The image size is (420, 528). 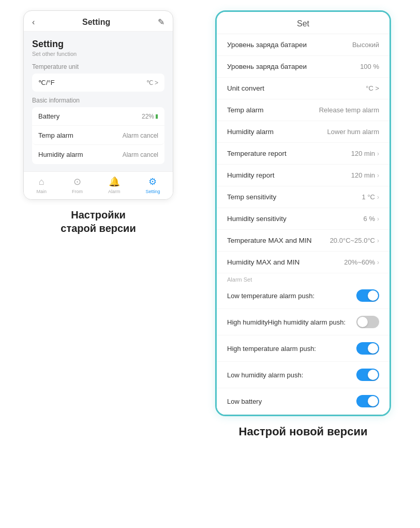 What do you see at coordinates (265, 375) in the screenshot?
I see `toggle-label-3: Low humidity alarm push:` at bounding box center [265, 375].